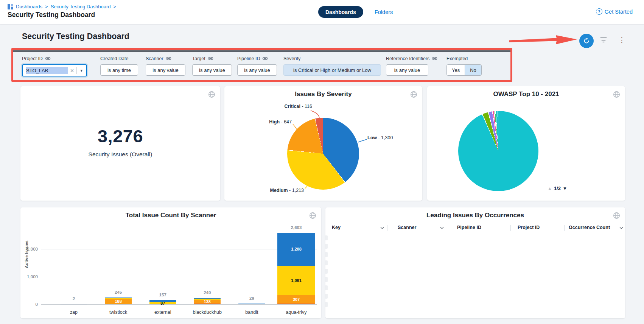  What do you see at coordinates (412, 58) in the screenshot?
I see `filter-label-reference-identifiers: Reference Identifiers` at bounding box center [412, 58].